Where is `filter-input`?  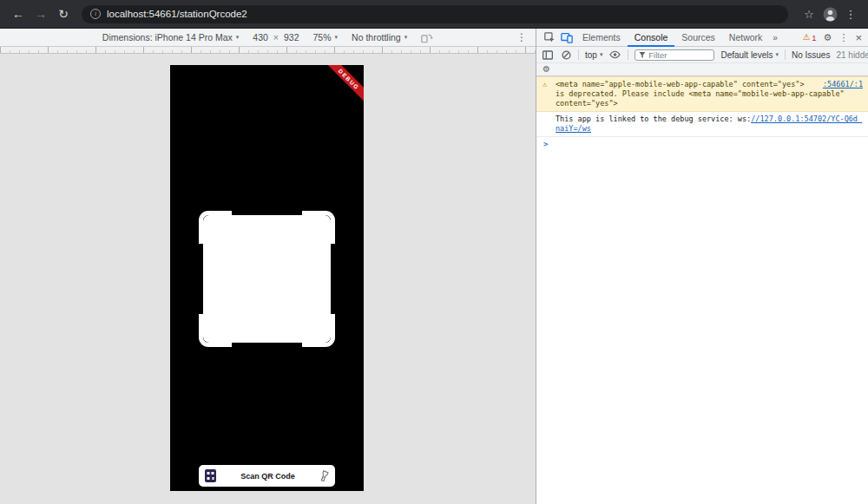
filter-input is located at coordinates (679, 56).